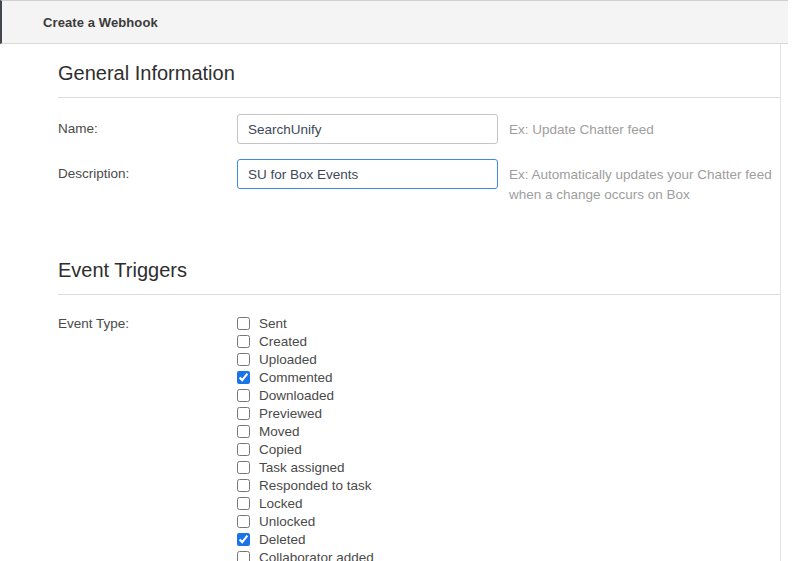 Image resolution: width=793 pixels, height=561 pixels. Describe the element at coordinates (296, 396) in the screenshot. I see `event-option-label: Downloaded` at that location.